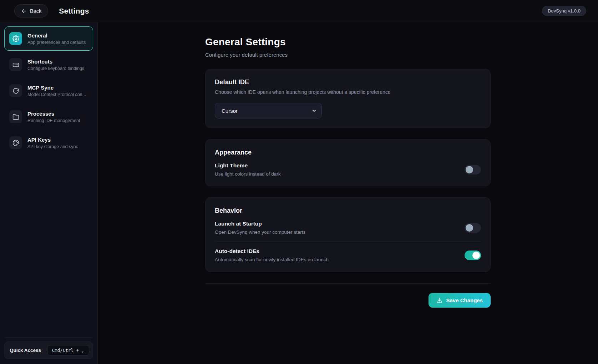 This screenshot has width=598, height=364. I want to click on sync-icon, so click(16, 91).